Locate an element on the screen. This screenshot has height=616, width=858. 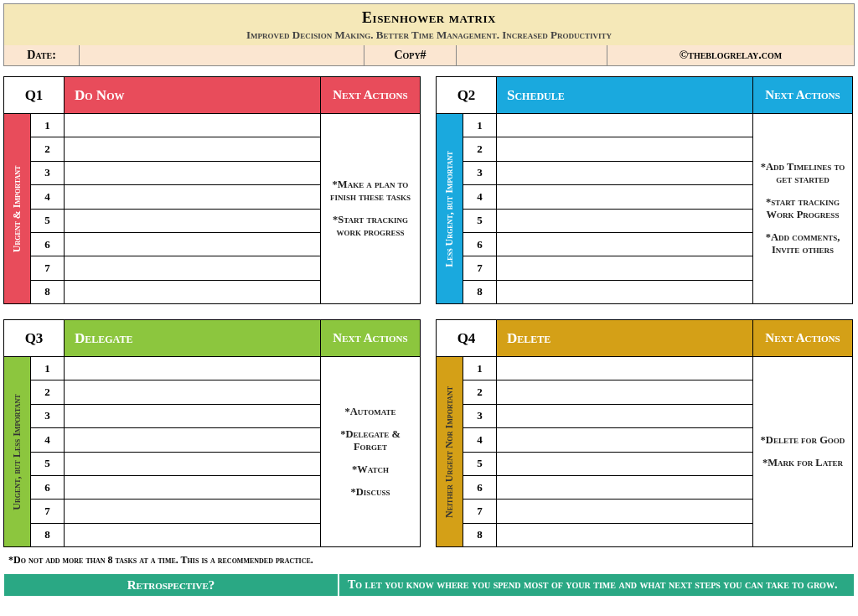
side-label: Neither Urgent Nor Important is located at coordinates (450, 452).